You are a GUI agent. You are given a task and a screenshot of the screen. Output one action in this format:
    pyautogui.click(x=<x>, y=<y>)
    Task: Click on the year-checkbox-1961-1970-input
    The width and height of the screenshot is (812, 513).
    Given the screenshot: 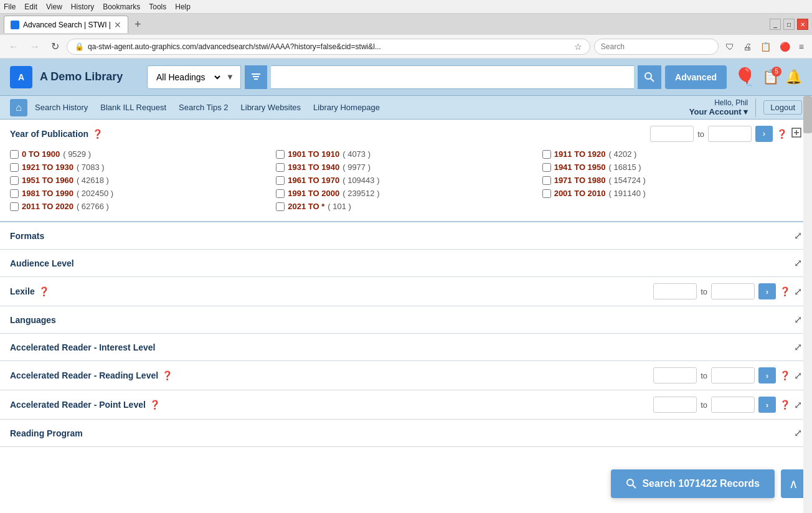 What is the action you would take?
    pyautogui.click(x=280, y=181)
    